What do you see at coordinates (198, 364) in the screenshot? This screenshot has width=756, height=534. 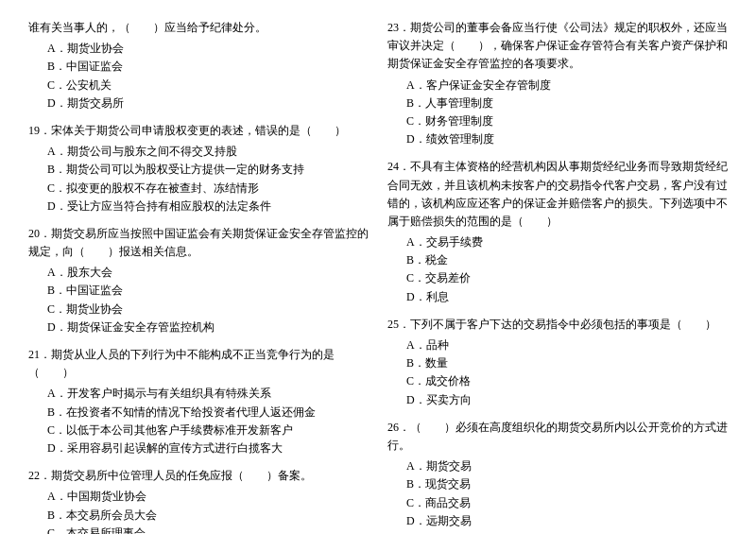 I see `question-21-text: 21．期货从业人员的下列行为中不能构成不正当竞争行为的是（ ）` at bounding box center [198, 364].